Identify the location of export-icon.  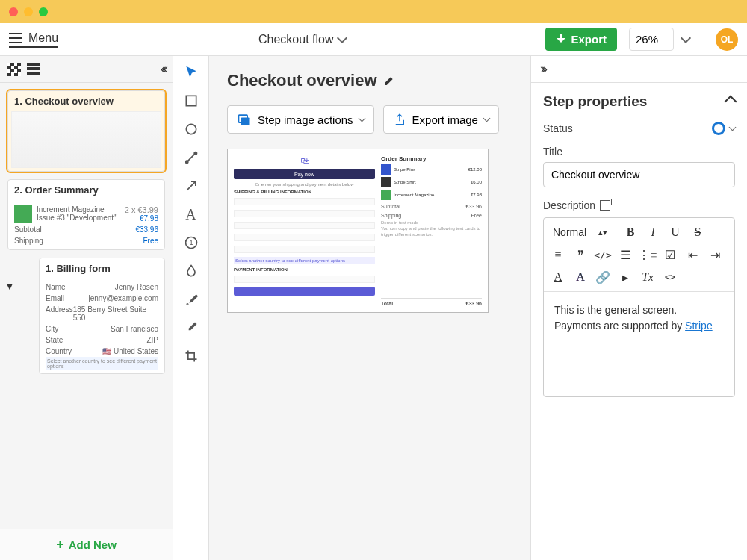
(400, 119).